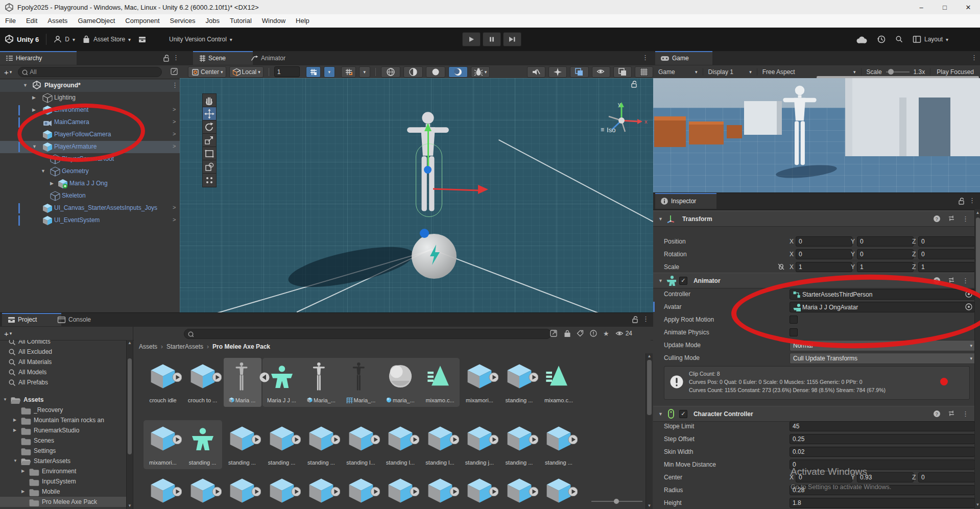 This screenshot has width=980, height=509. Describe the element at coordinates (794, 320) in the screenshot. I see `apply-root-motion-checkbox` at that location.